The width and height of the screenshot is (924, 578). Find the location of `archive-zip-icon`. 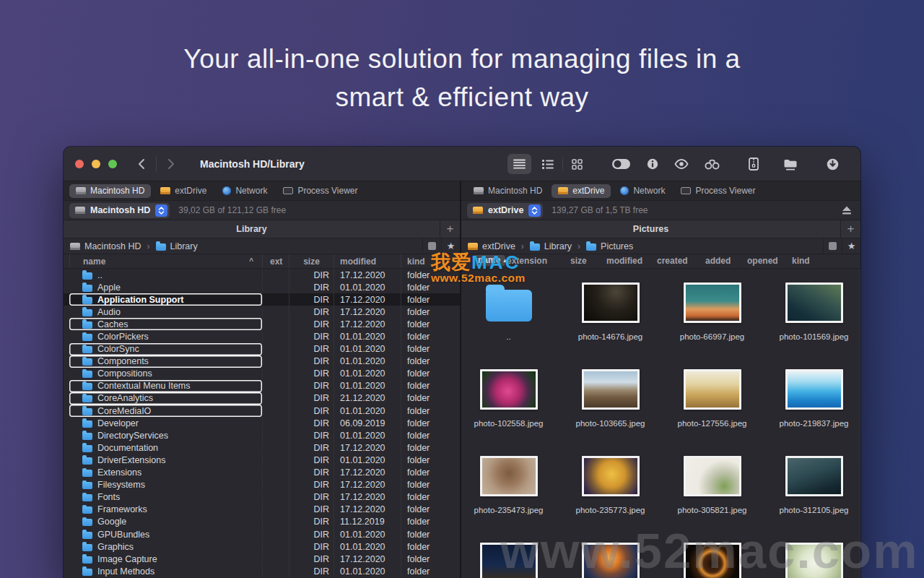

archive-zip-icon is located at coordinates (754, 164).